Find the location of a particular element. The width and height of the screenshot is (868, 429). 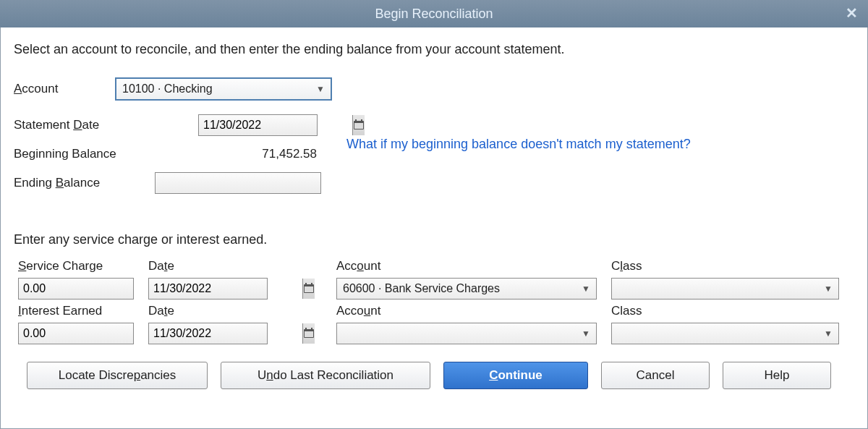

interest-earned-header: Interest Earned is located at coordinates (83, 311).